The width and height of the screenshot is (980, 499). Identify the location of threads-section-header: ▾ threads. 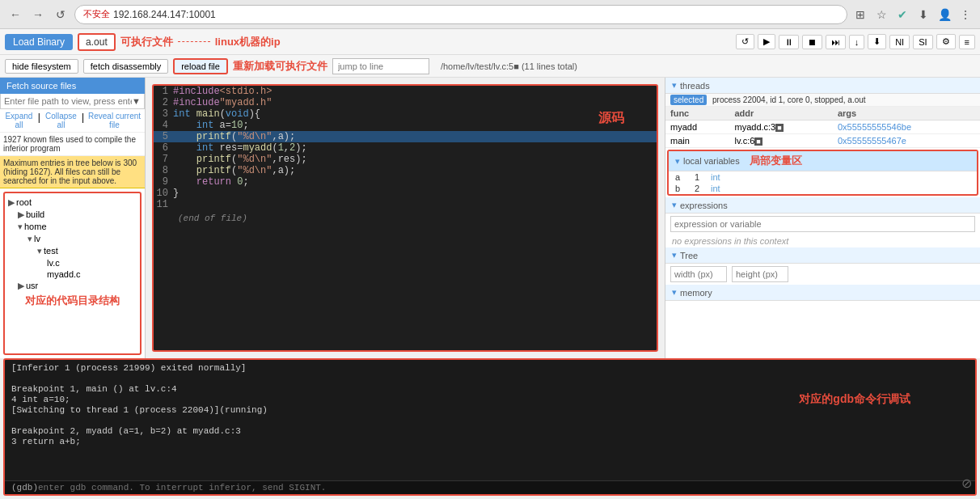
(823, 86).